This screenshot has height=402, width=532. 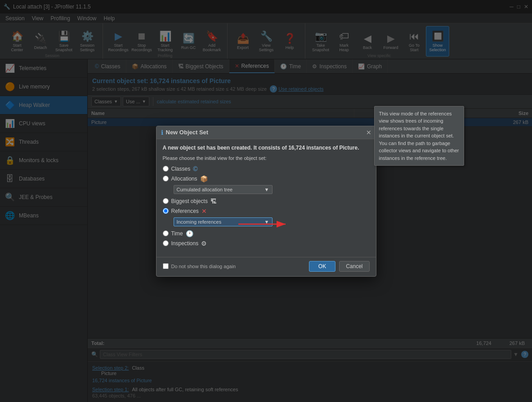 What do you see at coordinates (165, 201) in the screenshot?
I see `radio-biggest` at bounding box center [165, 201].